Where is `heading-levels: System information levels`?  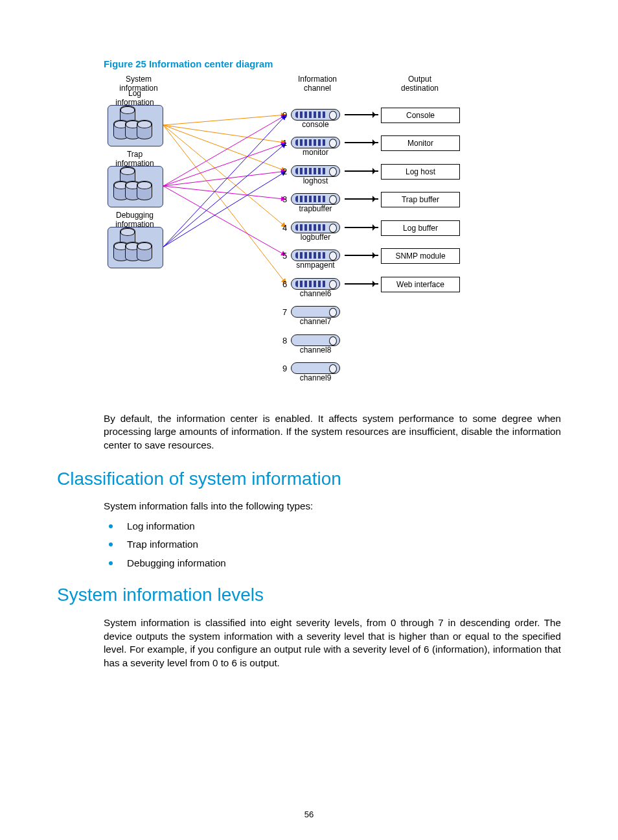 heading-levels: System information levels is located at coordinates (309, 595).